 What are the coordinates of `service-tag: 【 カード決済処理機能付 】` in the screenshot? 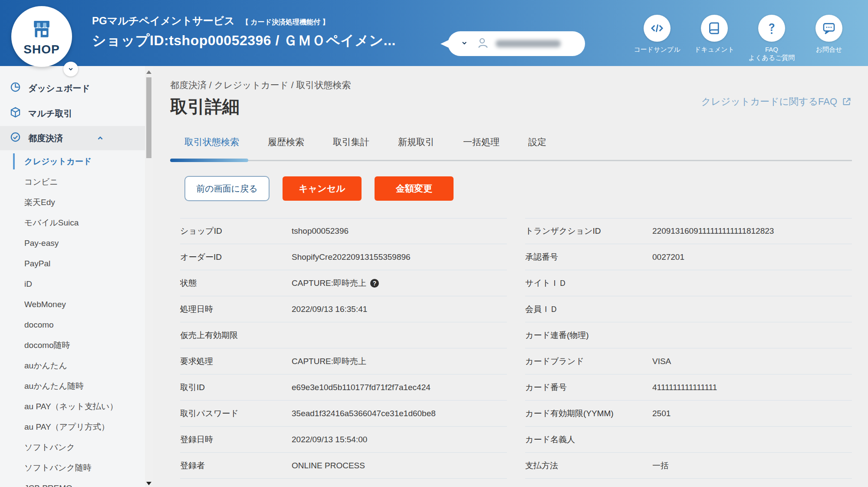 It's located at (286, 23).